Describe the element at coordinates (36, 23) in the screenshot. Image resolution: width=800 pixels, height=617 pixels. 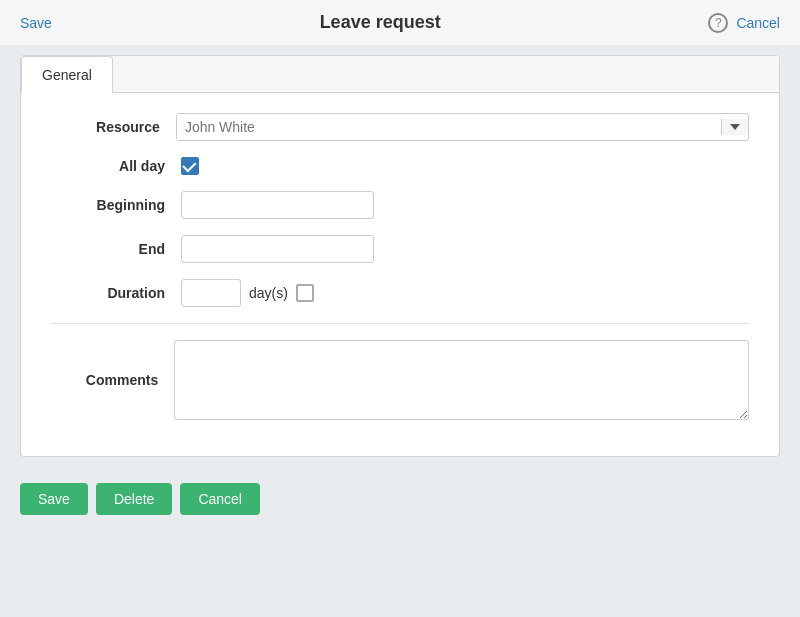
I see `top-save-link-wrapper: Save` at that location.